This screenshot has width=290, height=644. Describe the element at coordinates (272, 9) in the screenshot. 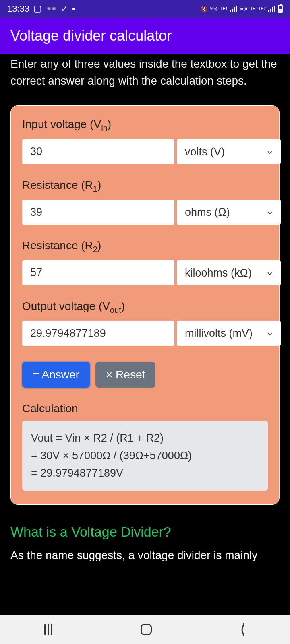

I see `signal-2-icon` at that location.